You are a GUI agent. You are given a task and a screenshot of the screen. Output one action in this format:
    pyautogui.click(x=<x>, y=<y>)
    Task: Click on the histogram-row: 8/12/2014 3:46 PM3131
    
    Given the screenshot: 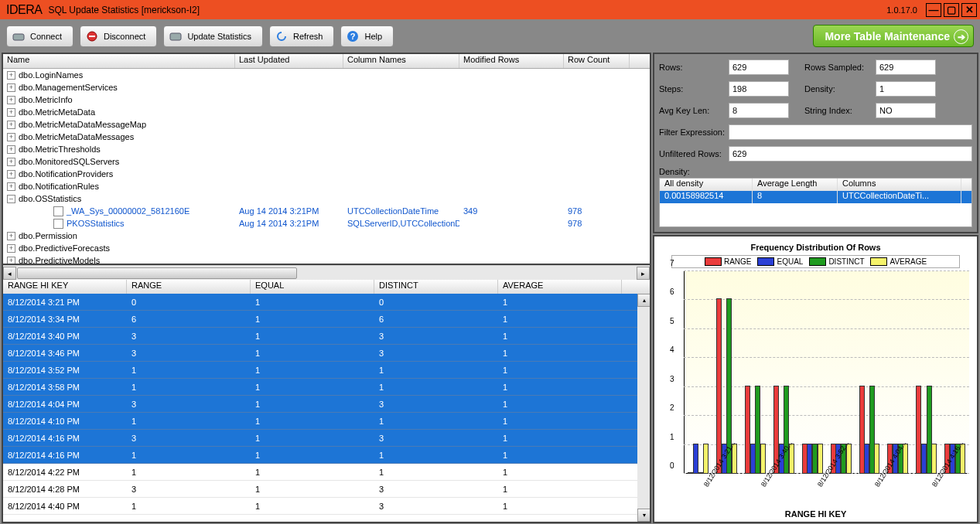 What is the action you would take?
    pyautogui.click(x=326, y=353)
    